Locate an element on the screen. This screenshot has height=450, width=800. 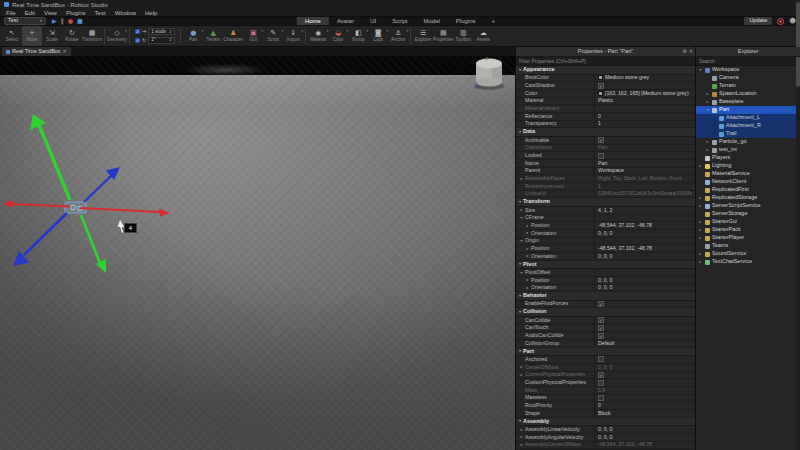
prop-value-cell: 5284f1ac0573f12d0b3c3b43eaaa00004c is located at coordinates (644, 194).